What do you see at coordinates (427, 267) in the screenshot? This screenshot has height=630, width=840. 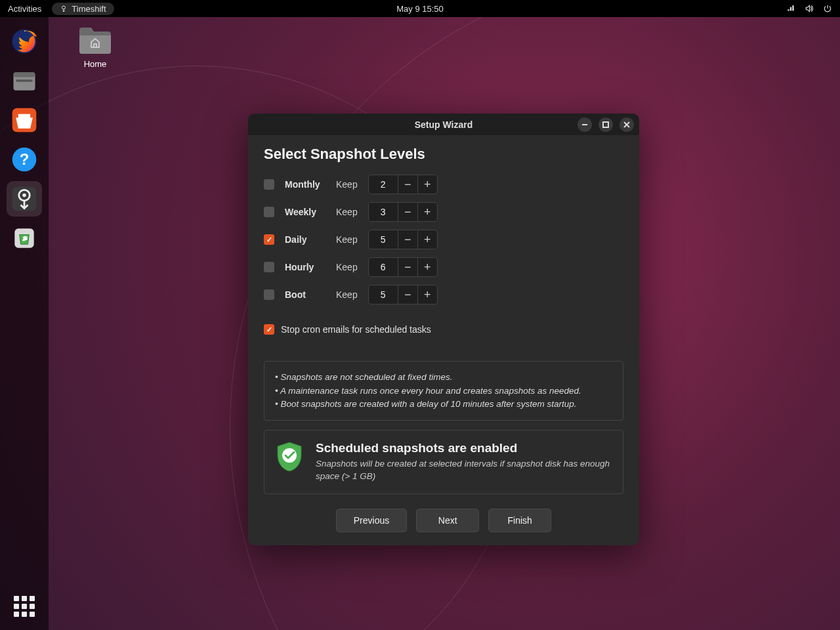 I see `hourly-increment-button: +` at bounding box center [427, 267].